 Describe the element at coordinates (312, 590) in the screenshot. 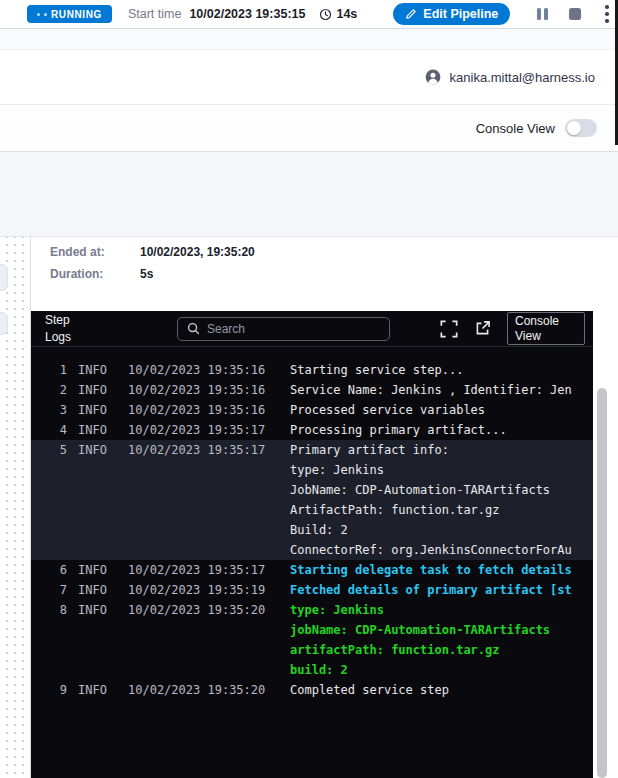

I see `log-row: 7INFO10/02/2023 19:35:19Fetched details …` at that location.